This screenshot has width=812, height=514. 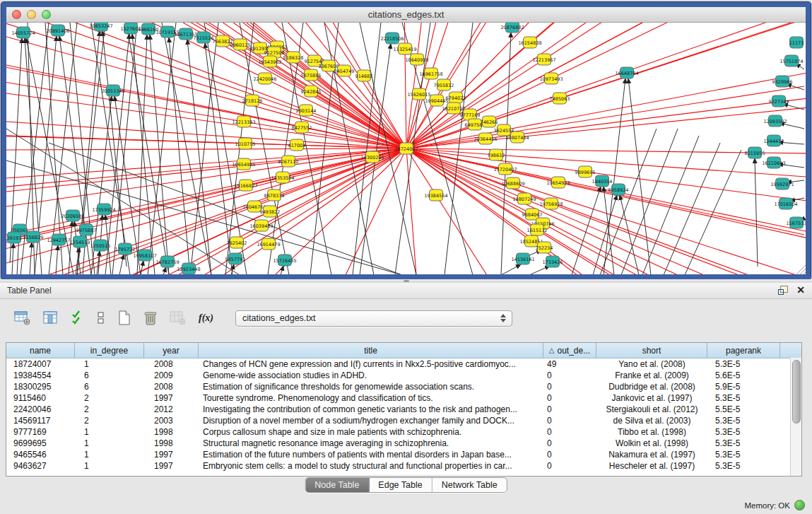 What do you see at coordinates (406, 14) in the screenshot?
I see `window-title: citations_edges.txt` at bounding box center [406, 14].